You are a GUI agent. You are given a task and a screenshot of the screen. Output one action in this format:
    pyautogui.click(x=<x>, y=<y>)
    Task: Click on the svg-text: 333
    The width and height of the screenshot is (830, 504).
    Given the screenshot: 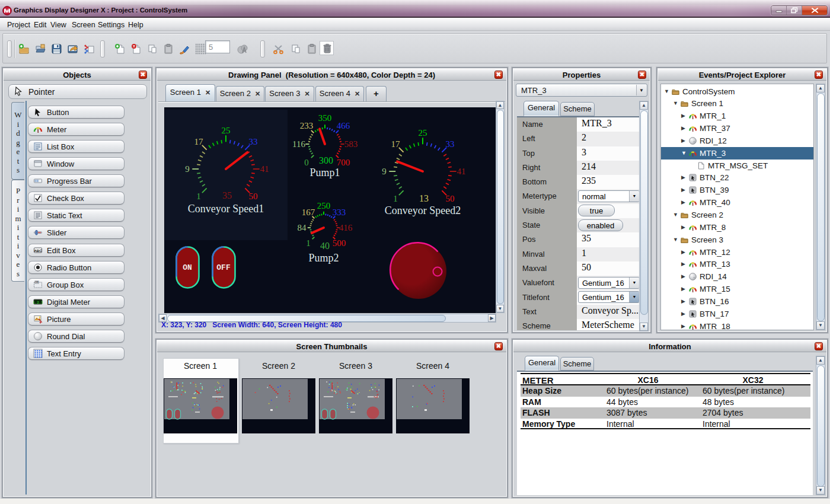 What is the action you would take?
    pyautogui.click(x=339, y=212)
    